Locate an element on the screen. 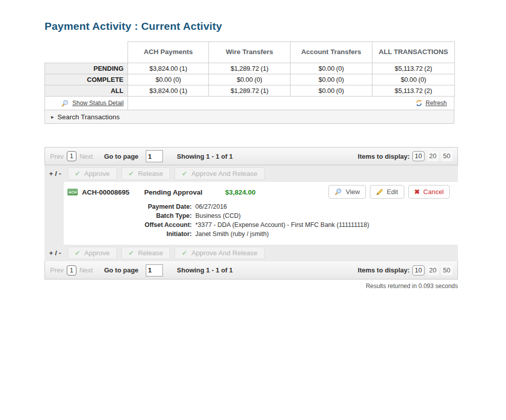  collapsed-arrow-icon: ▸ is located at coordinates (53, 117).